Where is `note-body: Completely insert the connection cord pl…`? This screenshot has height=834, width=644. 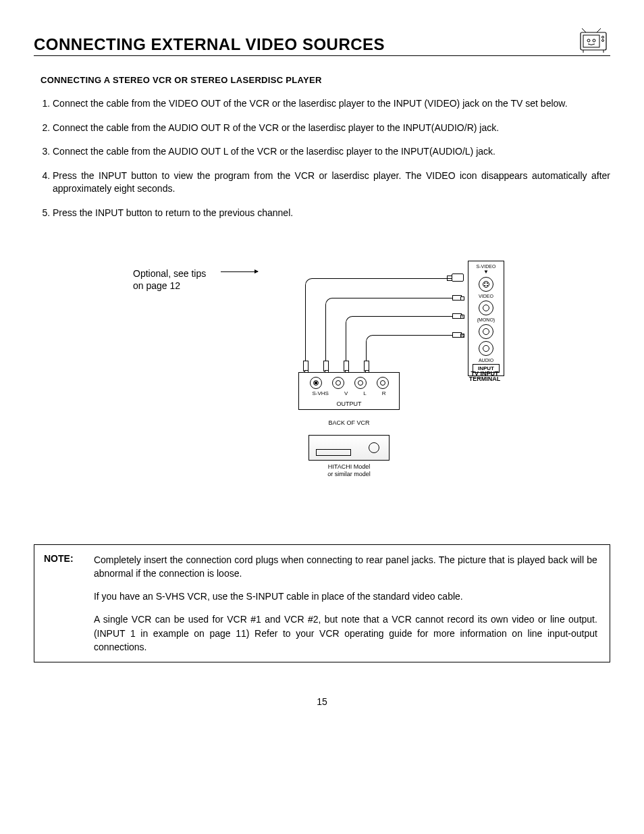
note-body: Completely insert the connection cord pl… is located at coordinates (346, 604).